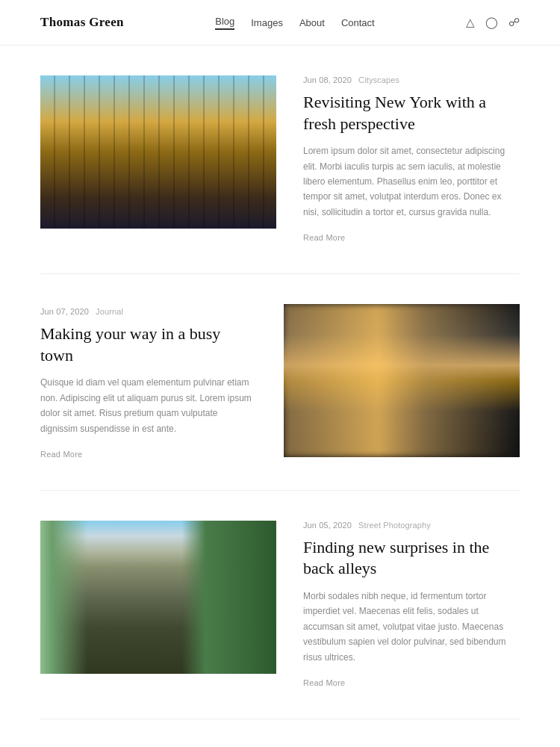  What do you see at coordinates (411, 182) in the screenshot?
I see `post-excerpt-1: Lorem ipsum dolor sit amet, consectetur …` at bounding box center [411, 182].